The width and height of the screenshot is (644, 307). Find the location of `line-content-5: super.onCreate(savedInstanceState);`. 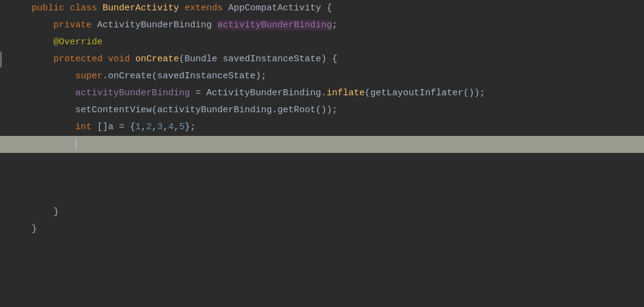

line-content-5: super.onCreate(savedInstanceState); is located at coordinates (335, 76).